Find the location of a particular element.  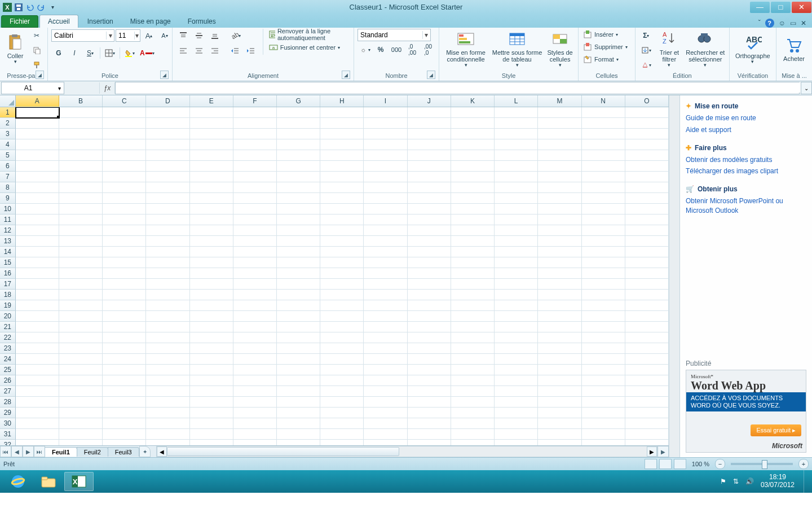

show-desktop-button is located at coordinates (806, 481).